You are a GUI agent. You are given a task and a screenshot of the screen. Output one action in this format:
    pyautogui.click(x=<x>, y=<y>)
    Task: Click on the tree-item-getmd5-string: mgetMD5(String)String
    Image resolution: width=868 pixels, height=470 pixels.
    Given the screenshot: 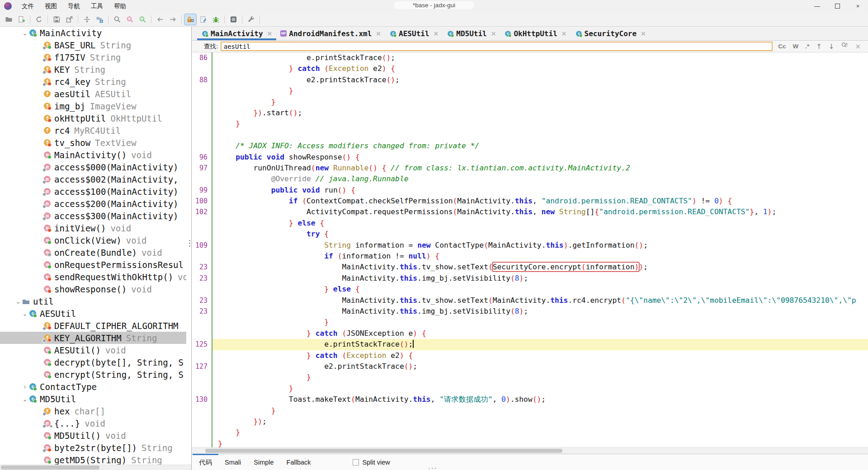 What is the action you would take?
    pyautogui.click(x=93, y=460)
    